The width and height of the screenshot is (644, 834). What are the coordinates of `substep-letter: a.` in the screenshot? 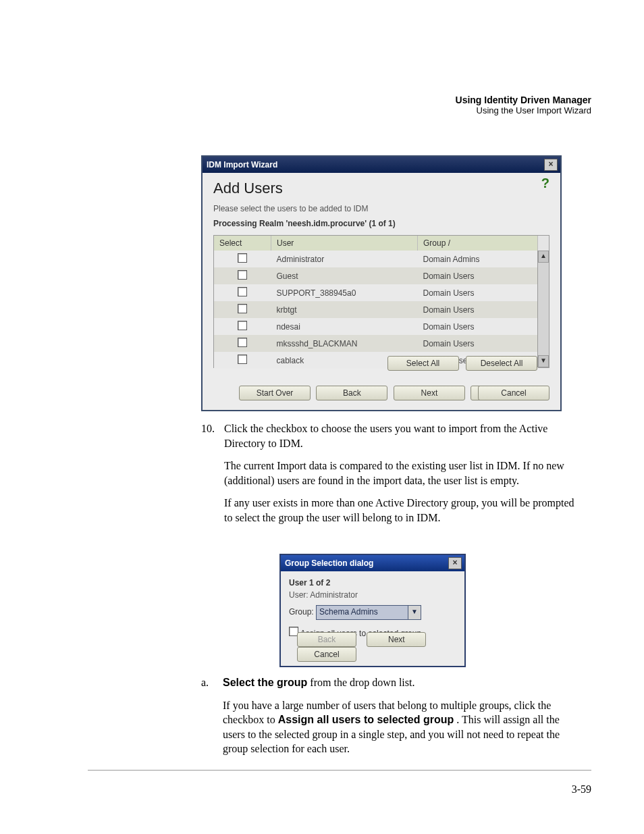 It's located at (211, 683).